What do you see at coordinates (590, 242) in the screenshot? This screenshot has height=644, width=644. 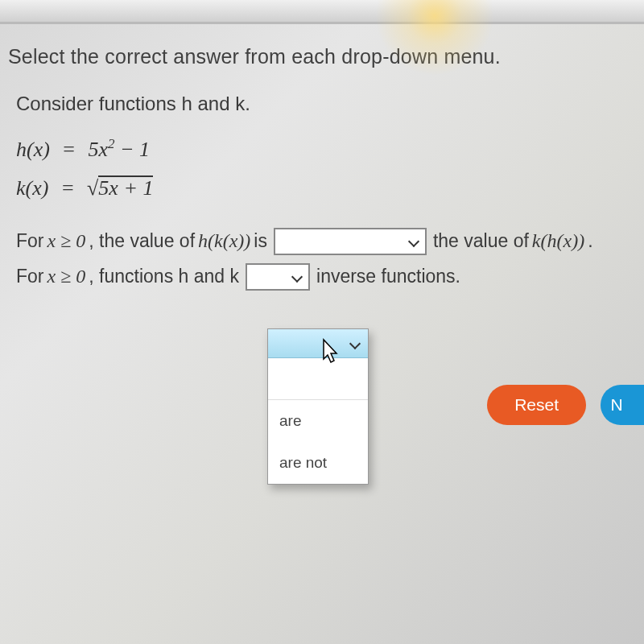 I see `l1-end: .` at bounding box center [590, 242].